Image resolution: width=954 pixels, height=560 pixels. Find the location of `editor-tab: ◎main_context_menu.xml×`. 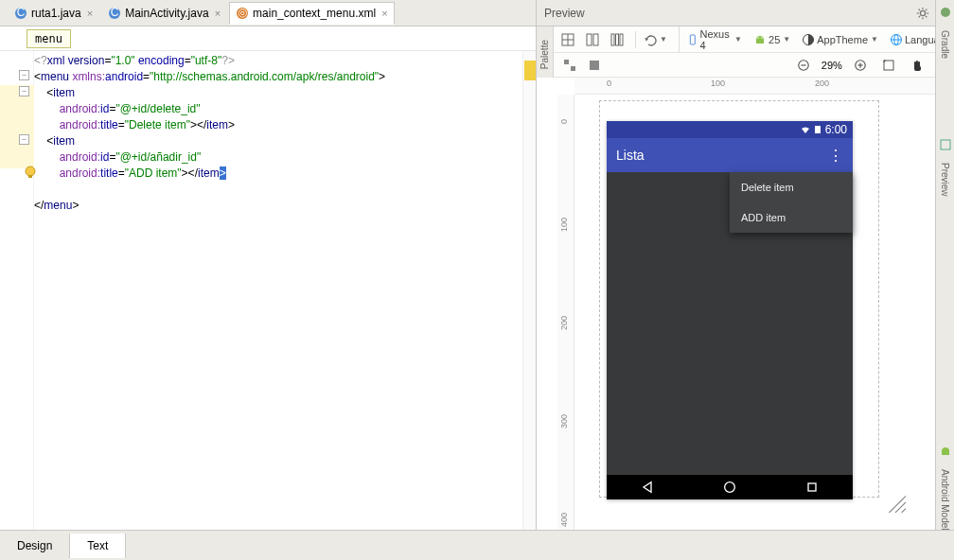

editor-tab: ◎main_context_menu.xml× is located at coordinates (312, 13).